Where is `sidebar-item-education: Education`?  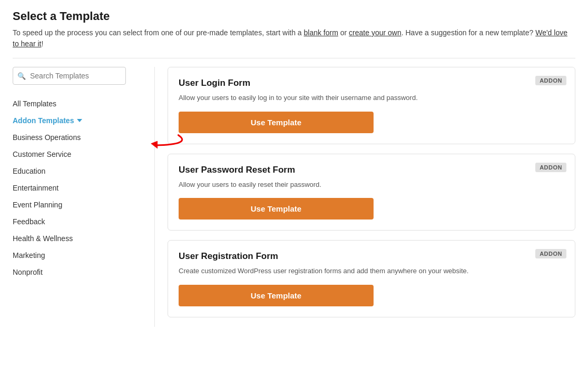 sidebar-item-education: Education is located at coordinates (83, 171).